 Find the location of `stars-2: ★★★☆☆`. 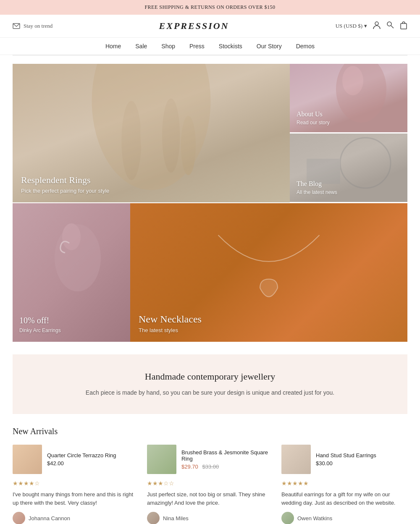

stars-2: ★★★☆☆ is located at coordinates (210, 484).